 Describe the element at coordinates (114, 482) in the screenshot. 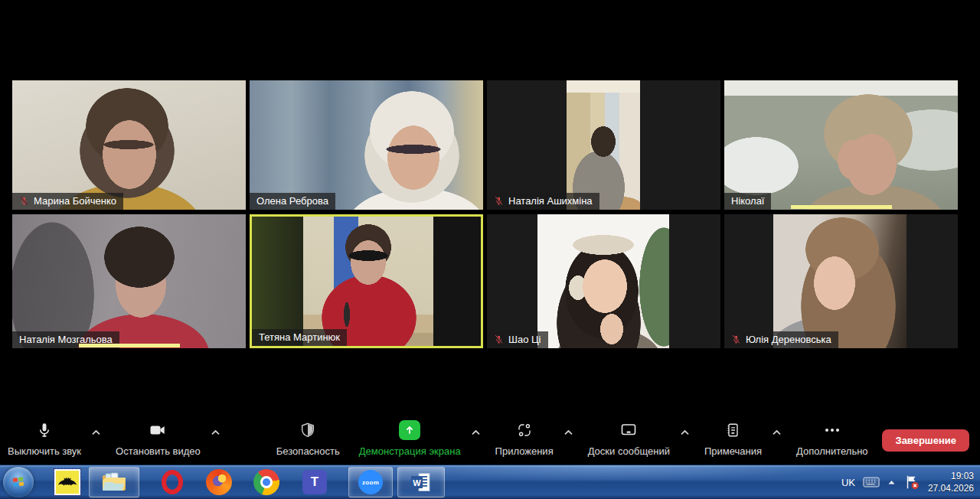

I see `file-explorer-icon` at that location.